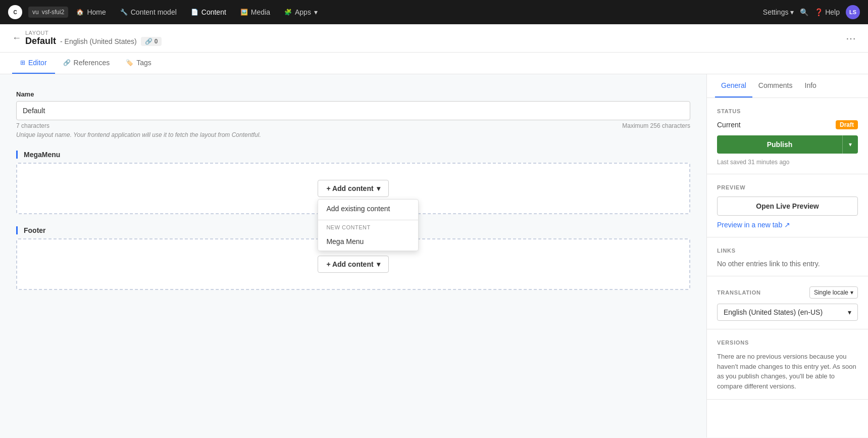  I want to click on content-icon: 📄, so click(195, 12).